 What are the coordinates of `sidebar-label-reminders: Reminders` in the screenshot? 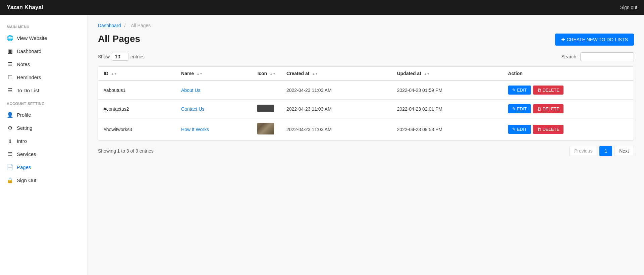 It's located at (29, 77).